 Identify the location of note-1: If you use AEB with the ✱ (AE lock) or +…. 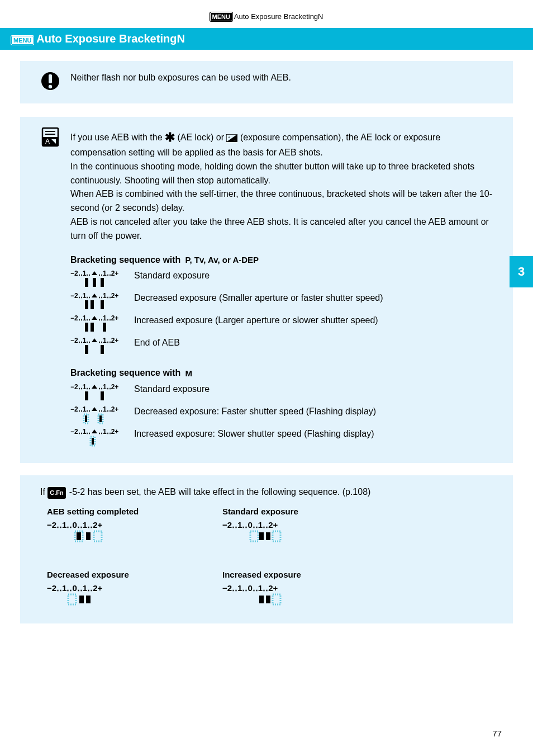
(282, 143).